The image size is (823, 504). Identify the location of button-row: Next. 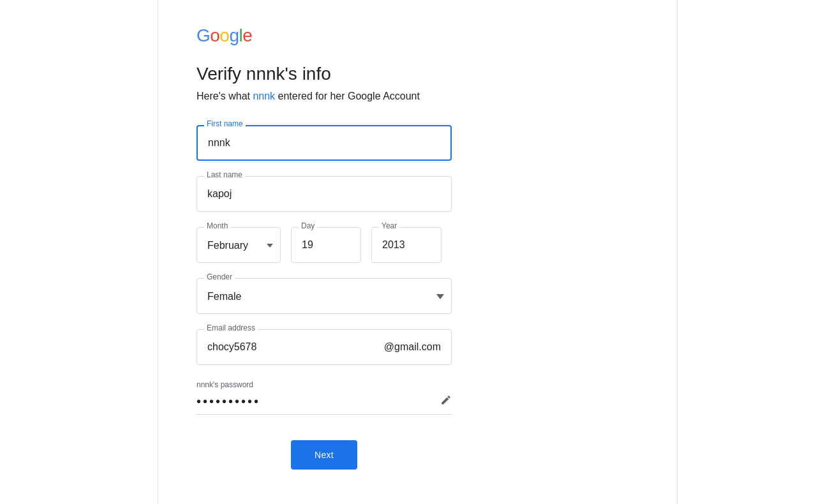
(324, 455).